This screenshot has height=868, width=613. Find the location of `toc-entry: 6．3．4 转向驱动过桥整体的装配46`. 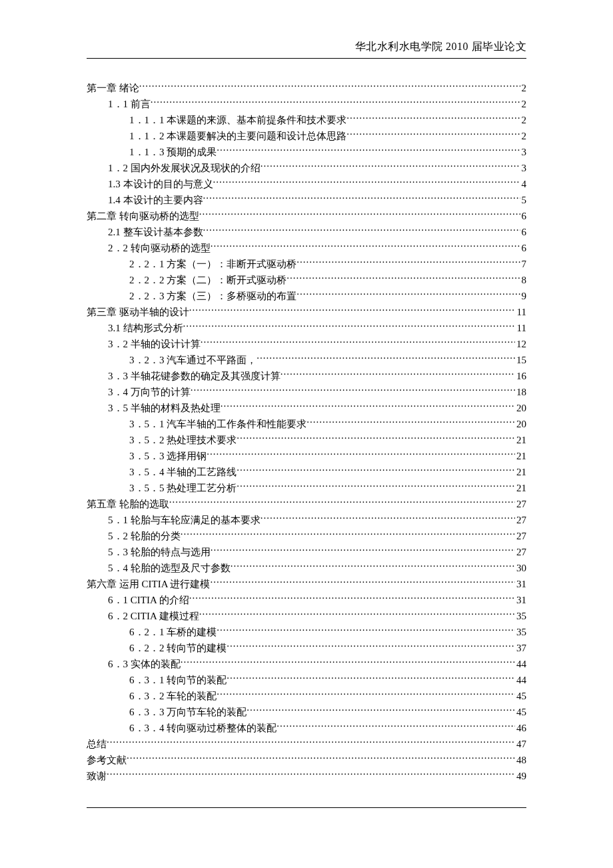

toc-entry: 6．3．4 转向驱动过桥整体的装配46 is located at coordinates (306, 728).